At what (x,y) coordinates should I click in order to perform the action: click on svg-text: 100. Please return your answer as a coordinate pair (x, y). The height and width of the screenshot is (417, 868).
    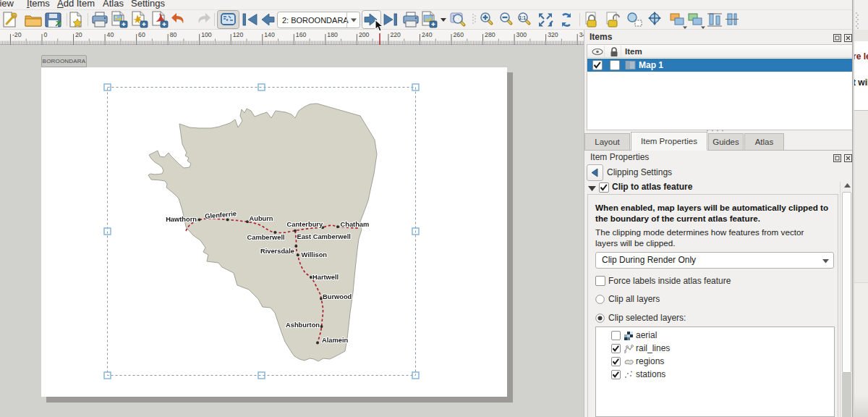
    Looking at the image, I should click on (207, 35).